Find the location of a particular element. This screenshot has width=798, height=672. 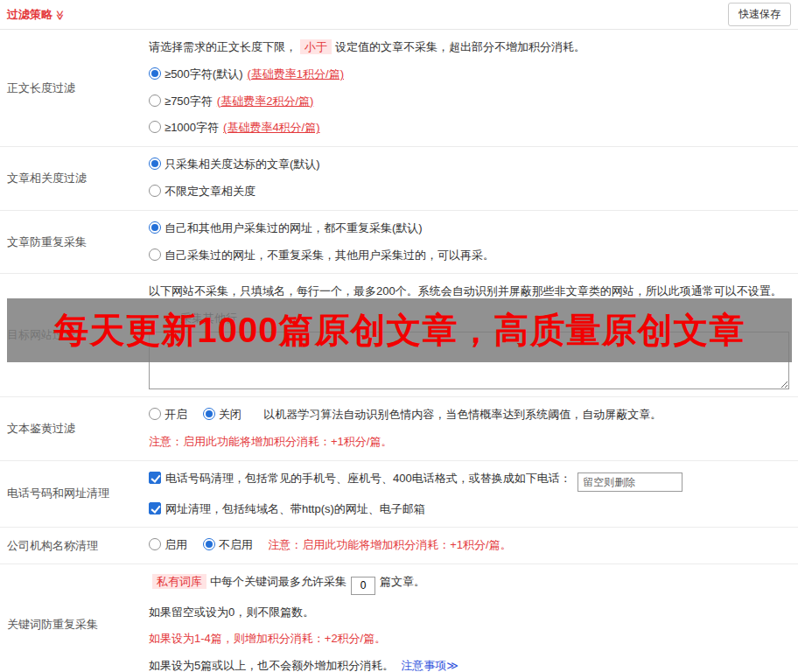

keyword-note-cost: 如果设为1-4篇，则增加积分消耗：+2积分/篇。 is located at coordinates (470, 639).